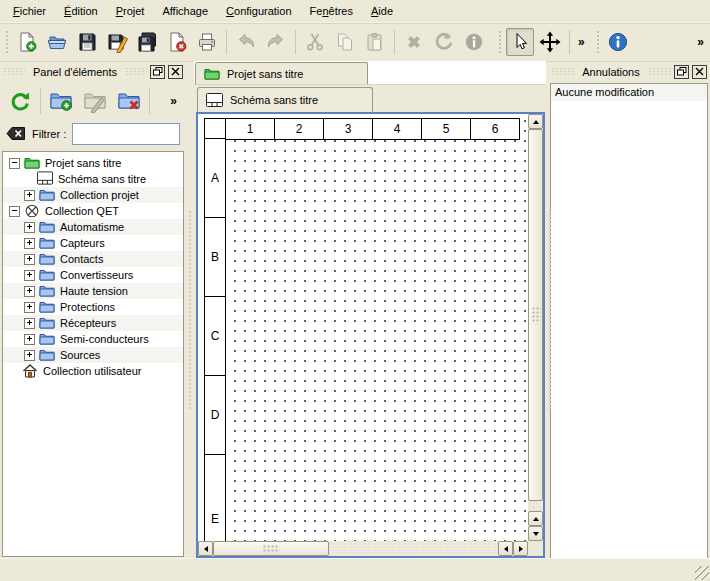  What do you see at coordinates (332, 11) in the screenshot?
I see `menu-item-fenetres: Fenêtres` at bounding box center [332, 11].